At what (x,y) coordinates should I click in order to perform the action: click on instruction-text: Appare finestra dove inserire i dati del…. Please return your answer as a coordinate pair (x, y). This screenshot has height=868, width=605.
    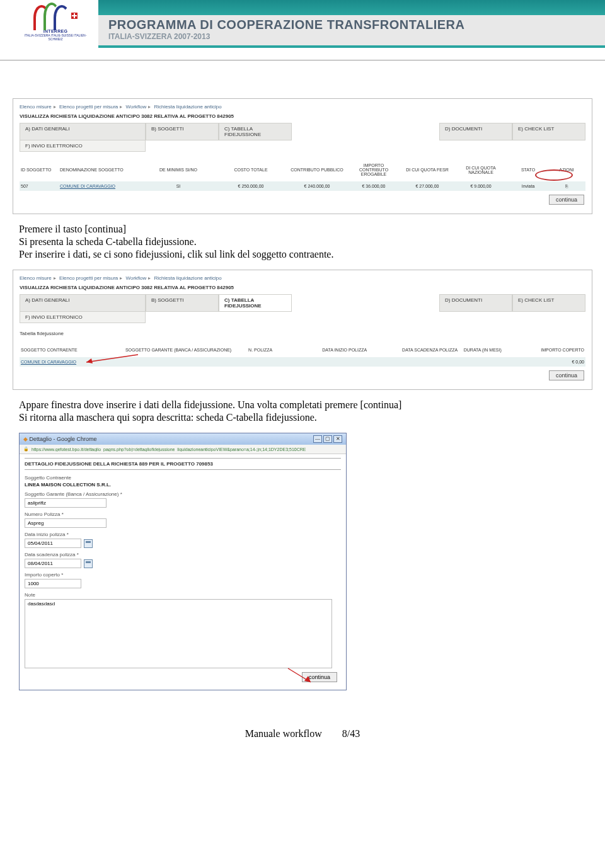
    Looking at the image, I should click on (302, 411).